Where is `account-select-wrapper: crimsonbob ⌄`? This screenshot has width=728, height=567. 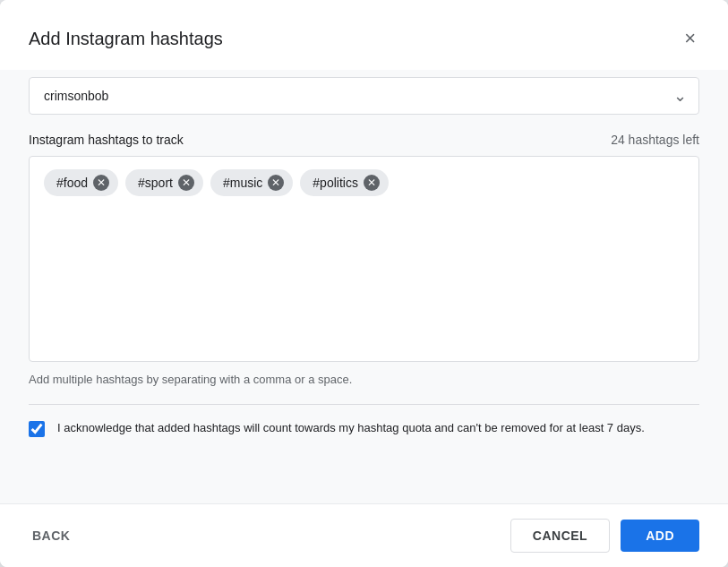 account-select-wrapper: crimsonbob ⌄ is located at coordinates (364, 96).